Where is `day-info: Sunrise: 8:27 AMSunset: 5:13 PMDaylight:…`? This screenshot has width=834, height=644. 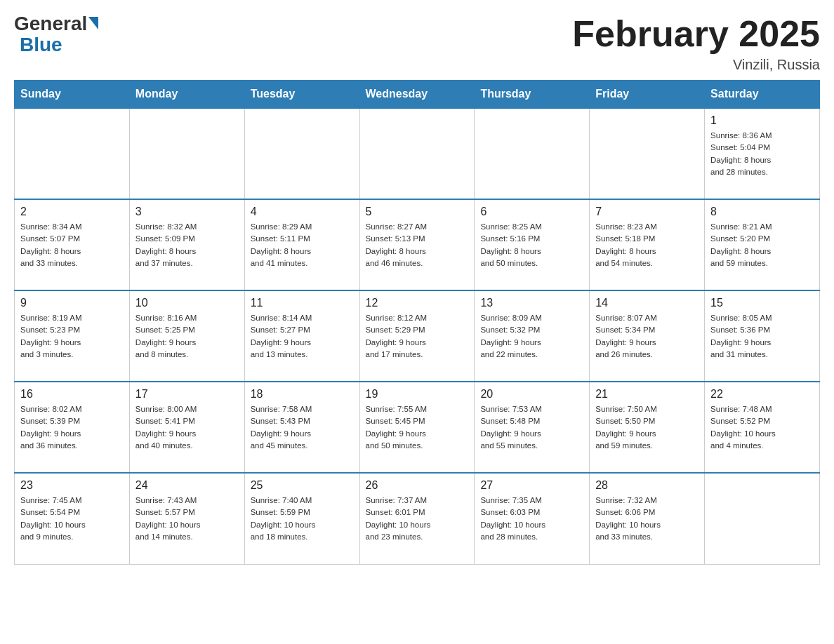 day-info: Sunrise: 8:27 AMSunset: 5:13 PMDaylight:… is located at coordinates (417, 246).